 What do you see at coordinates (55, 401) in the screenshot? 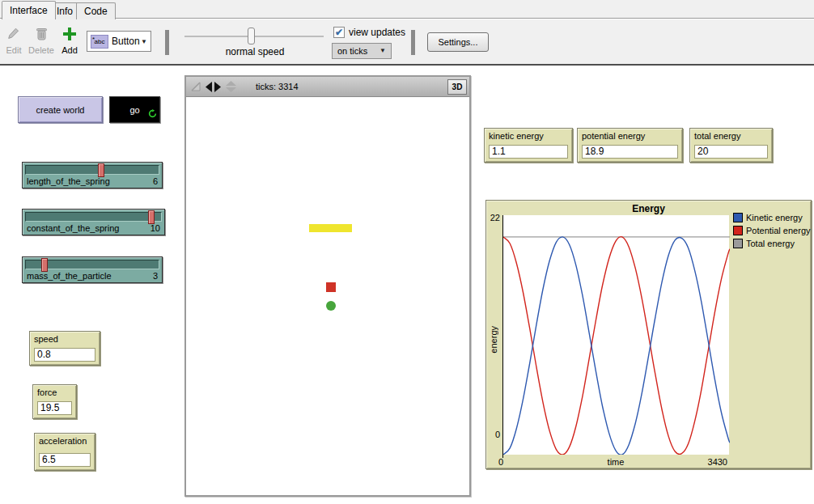
I see `monitor-force: force 19.5` at bounding box center [55, 401].